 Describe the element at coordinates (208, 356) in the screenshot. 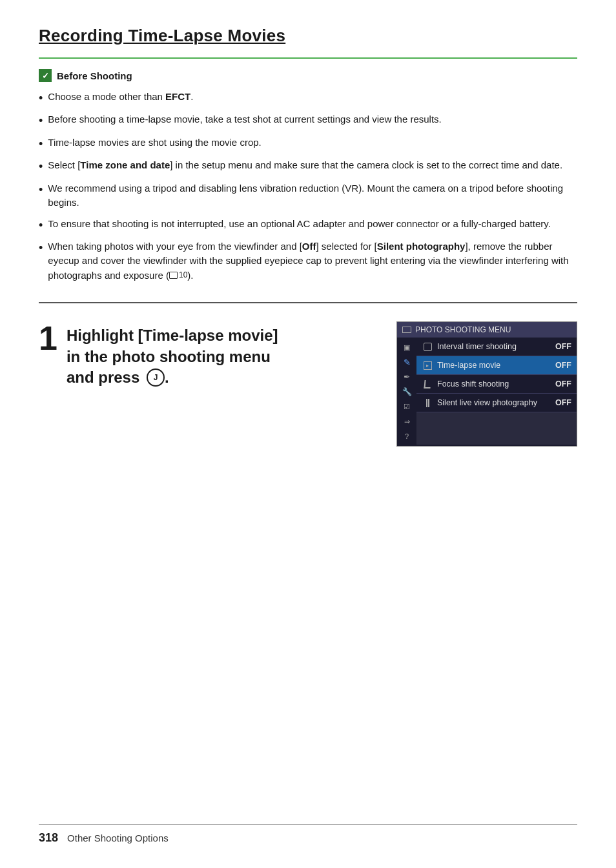

I see `step1-left: 1 Highlight [Time-lapse movie] in the ph…` at that location.